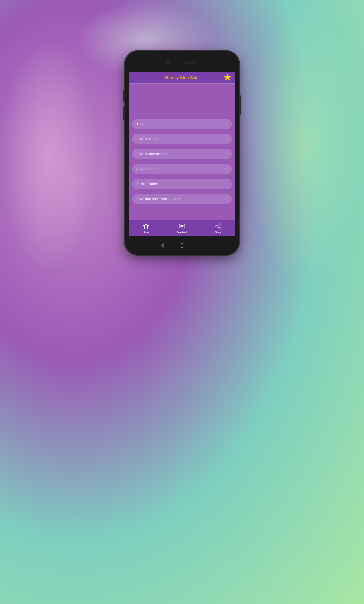 The image size is (364, 604). I want to click on tab-rate-label: Rate, so click(146, 232).